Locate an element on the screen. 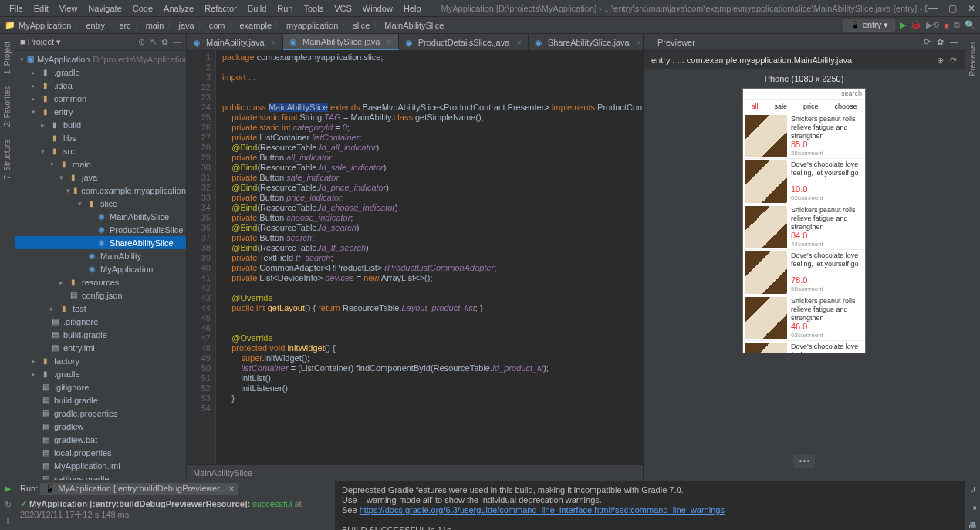 Image resolution: width=980 pixels, height=530 pixels. project-panel: ■ Project ▾ ⊕ ⇱ ✿ — ▾▣MyApplication D:\p… is located at coordinates (101, 257).